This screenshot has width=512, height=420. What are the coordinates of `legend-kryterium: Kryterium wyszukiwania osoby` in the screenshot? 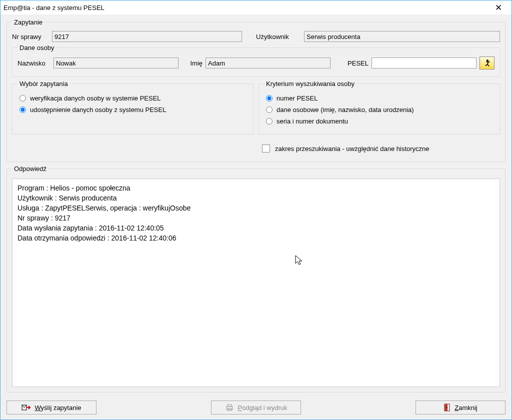 It's located at (310, 84).